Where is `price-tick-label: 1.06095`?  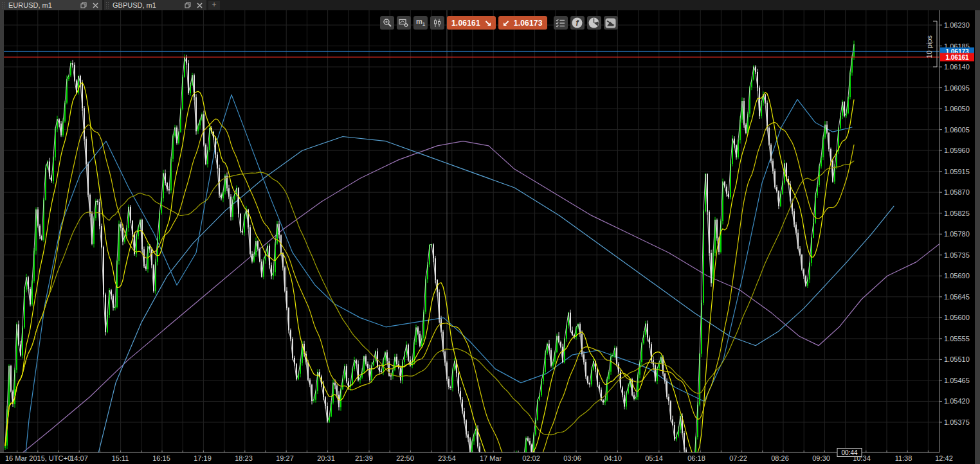 price-tick-label: 1.06095 is located at coordinates (957, 88).